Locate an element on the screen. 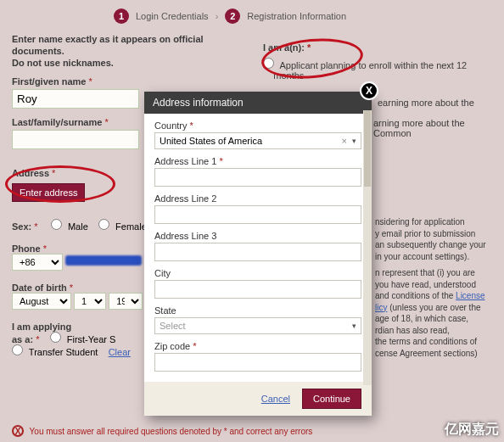 The height and width of the screenshot is (442, 504). modal-scrollbar is located at coordinates (367, 248).